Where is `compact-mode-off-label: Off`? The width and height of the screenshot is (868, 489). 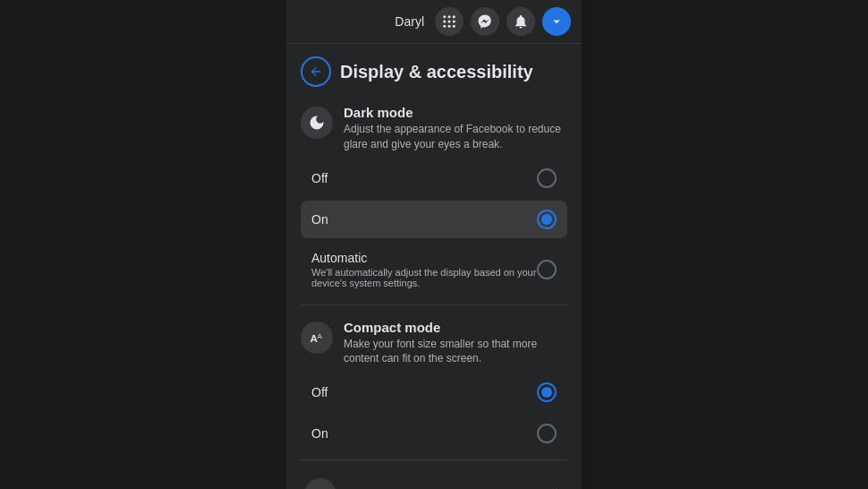 compact-mode-off-label: Off is located at coordinates (319, 392).